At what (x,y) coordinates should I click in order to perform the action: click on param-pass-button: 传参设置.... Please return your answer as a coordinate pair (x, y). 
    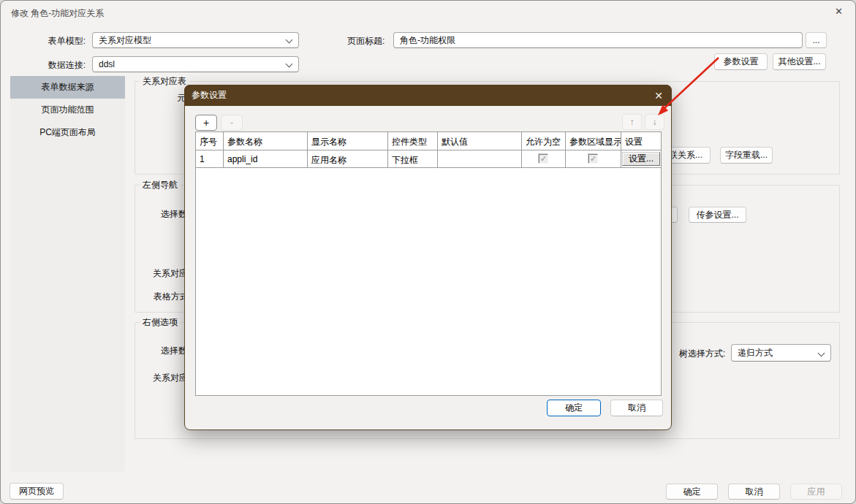
    Looking at the image, I should click on (718, 215).